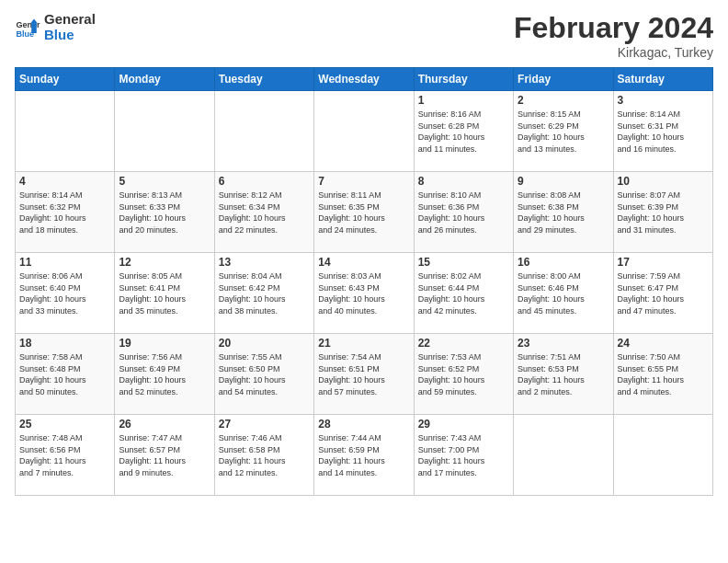 This screenshot has width=728, height=563. Describe the element at coordinates (165, 374) in the screenshot. I see `day-cell: 19Sunrise: 7:56 AM Sunset: 6:49 PM Dayli…` at that location.